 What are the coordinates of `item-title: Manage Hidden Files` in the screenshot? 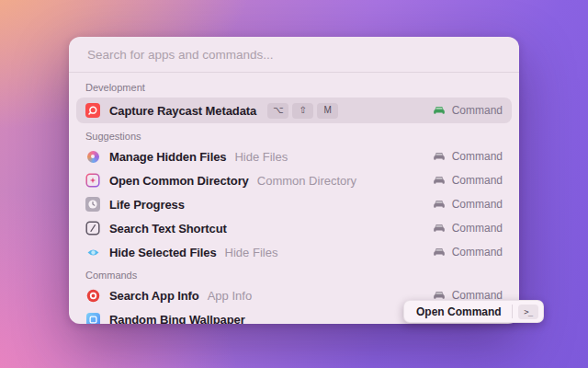 It's located at (167, 156).